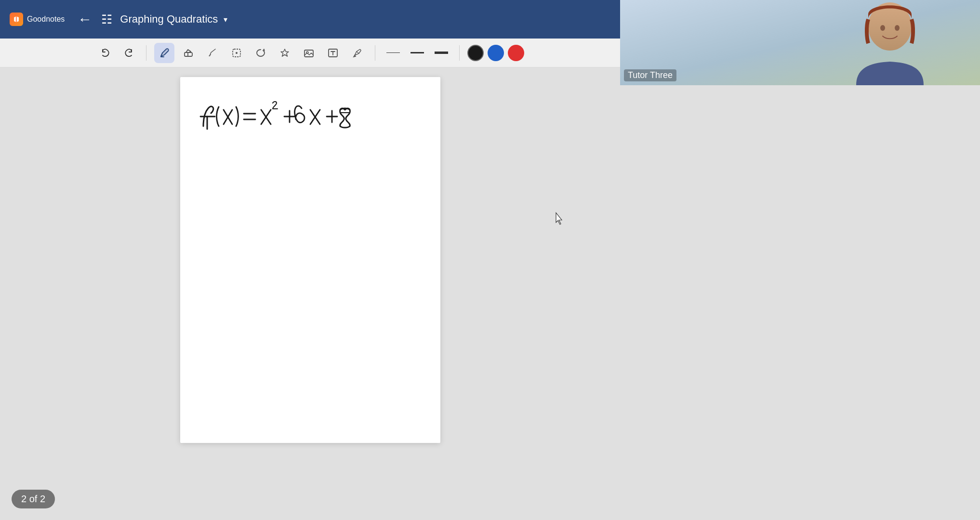 This screenshot has width=980, height=520. I want to click on title-chevron-icon: ▾, so click(225, 19).